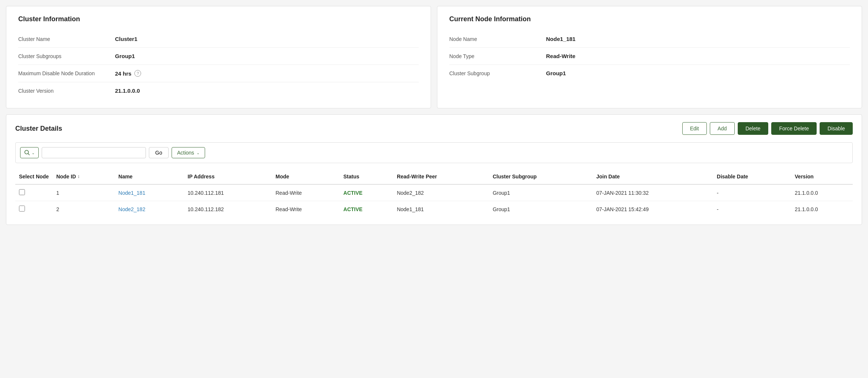 The image size is (868, 378). What do you see at coordinates (498, 39) in the screenshot?
I see `node-name-label: Node Name` at bounding box center [498, 39].